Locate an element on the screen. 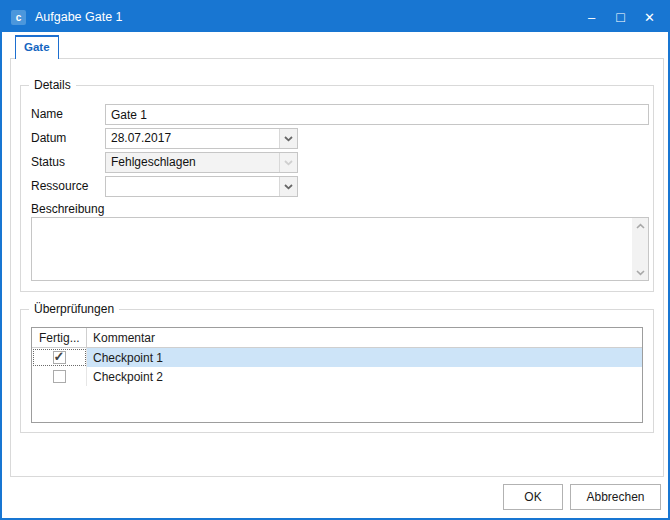 This screenshot has width=670, height=520. table-row: Checkpoint 1 is located at coordinates (337, 358).